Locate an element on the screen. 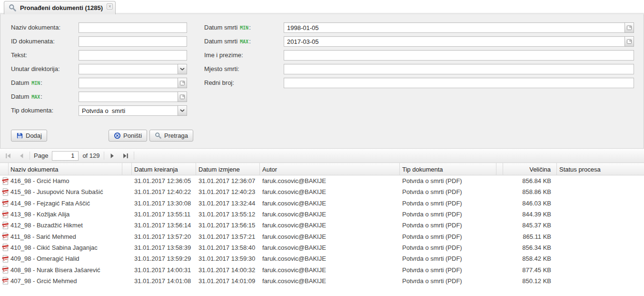  column-header-autor: Autor is located at coordinates (330, 169).